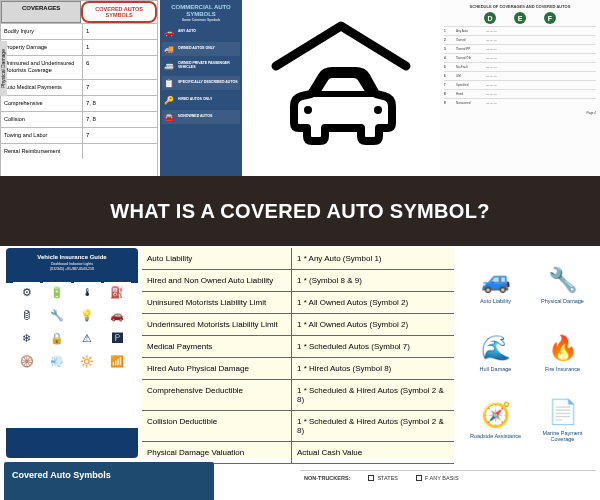 The image size is (600, 500). Describe the element at coordinates (496, 348) in the screenshot. I see `water-icon: 🌊` at that location.